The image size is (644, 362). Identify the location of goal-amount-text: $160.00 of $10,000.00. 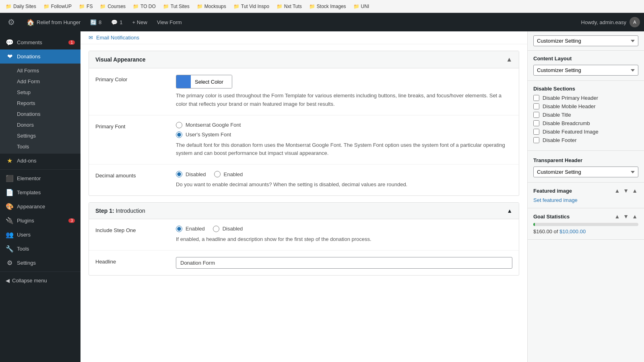
(586, 232).